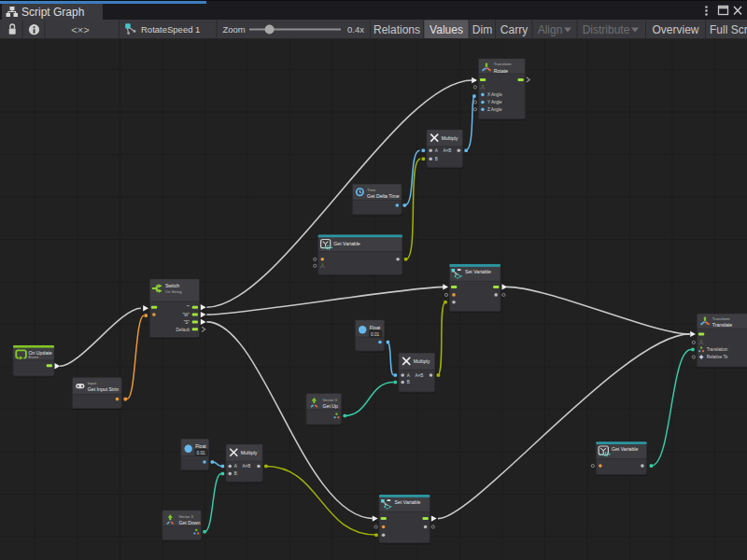 The height and width of the screenshot is (560, 747). I want to click on svg-text: Get Up, so click(331, 406).